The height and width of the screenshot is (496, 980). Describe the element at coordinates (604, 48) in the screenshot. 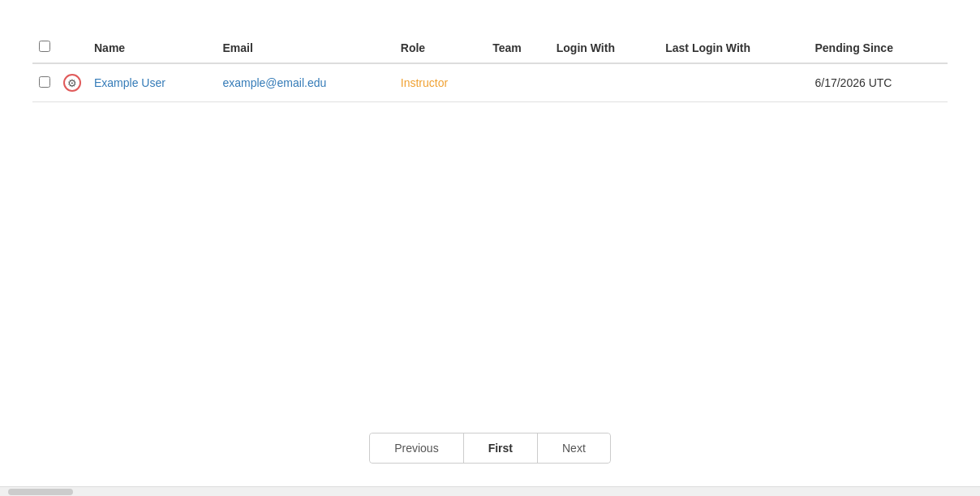

I see `header-login-with: Login With` at that location.